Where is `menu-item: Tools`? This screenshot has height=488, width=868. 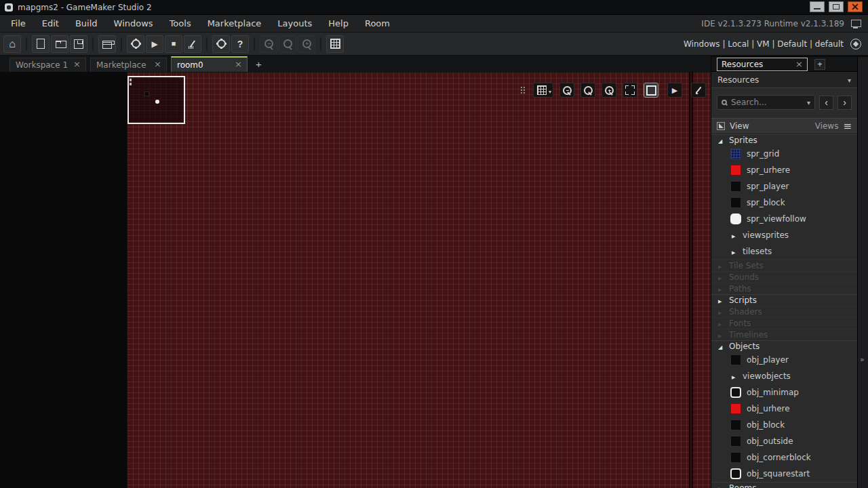
menu-item: Tools is located at coordinates (180, 23).